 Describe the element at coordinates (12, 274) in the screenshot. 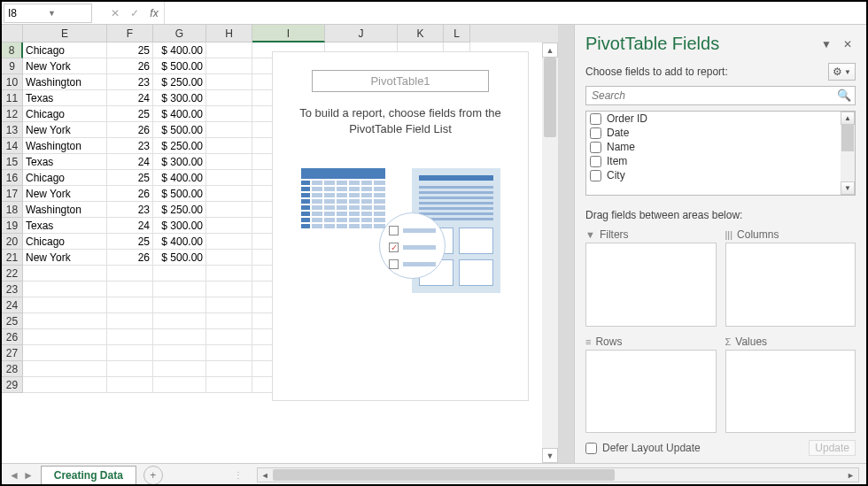

I see `row-header: 22` at that location.